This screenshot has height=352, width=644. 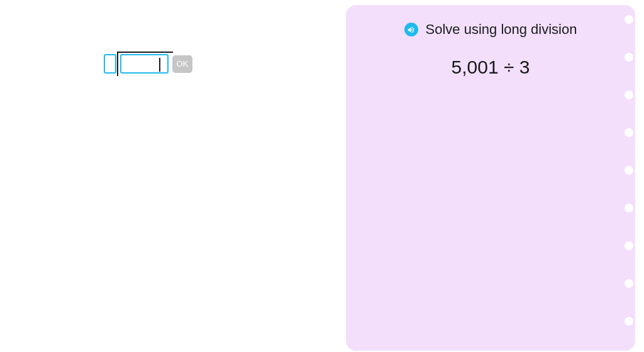 What do you see at coordinates (145, 64) in the screenshot?
I see `dividend-wrap` at bounding box center [145, 64].